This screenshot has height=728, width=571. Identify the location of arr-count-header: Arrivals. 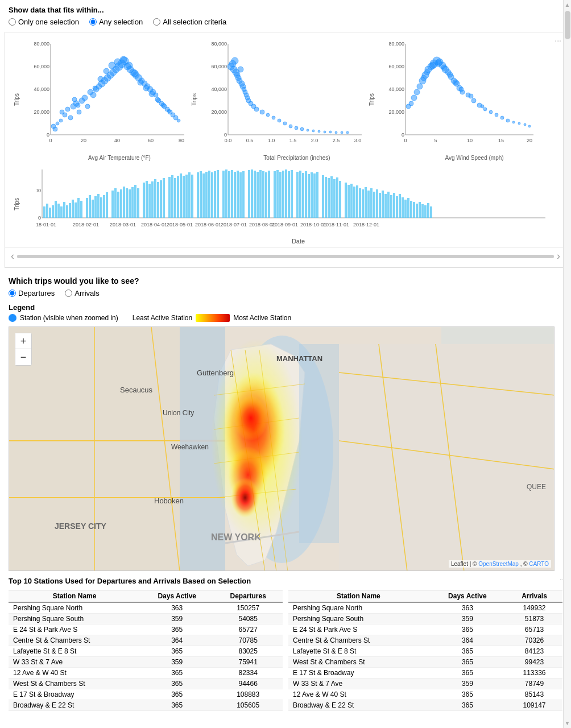
(535, 597).